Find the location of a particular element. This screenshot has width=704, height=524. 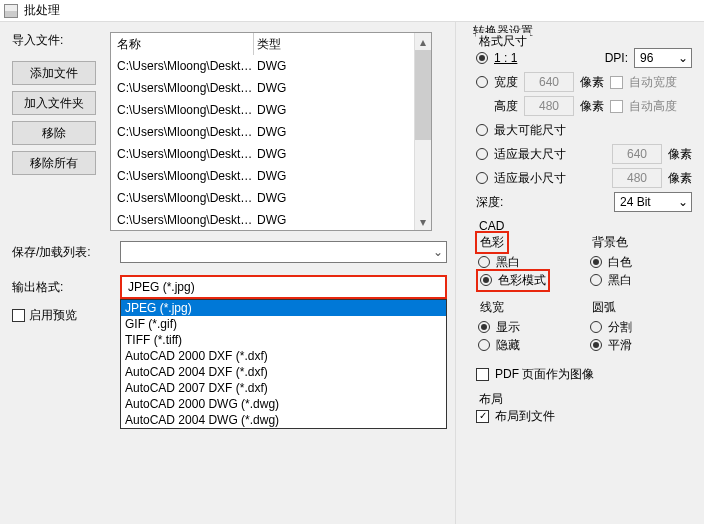

lw-show-radio is located at coordinates (484, 327).